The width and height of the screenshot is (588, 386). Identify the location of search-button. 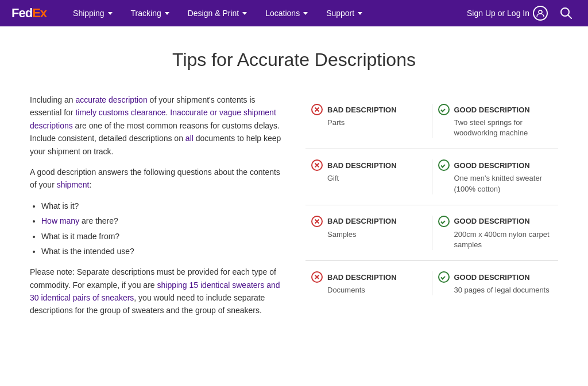
(566, 13).